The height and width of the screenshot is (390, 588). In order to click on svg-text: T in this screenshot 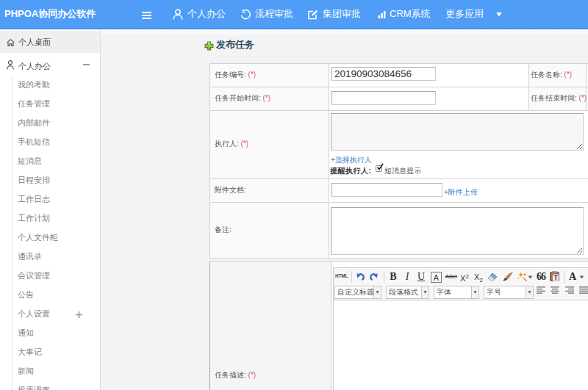, I will do `click(556, 278)`.